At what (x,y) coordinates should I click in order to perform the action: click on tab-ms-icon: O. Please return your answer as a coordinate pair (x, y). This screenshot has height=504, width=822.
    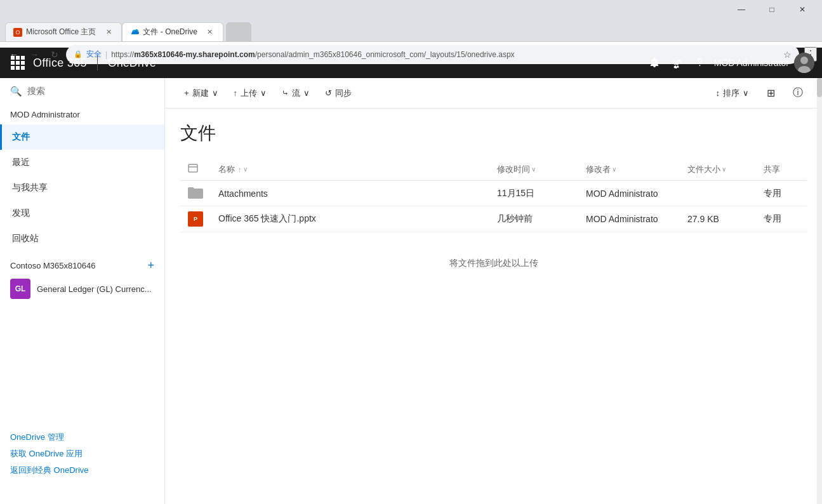
    Looking at the image, I should click on (18, 32).